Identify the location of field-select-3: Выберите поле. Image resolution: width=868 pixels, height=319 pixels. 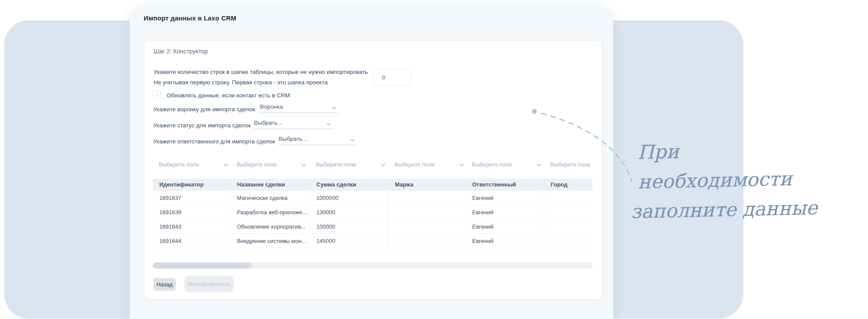
(349, 165).